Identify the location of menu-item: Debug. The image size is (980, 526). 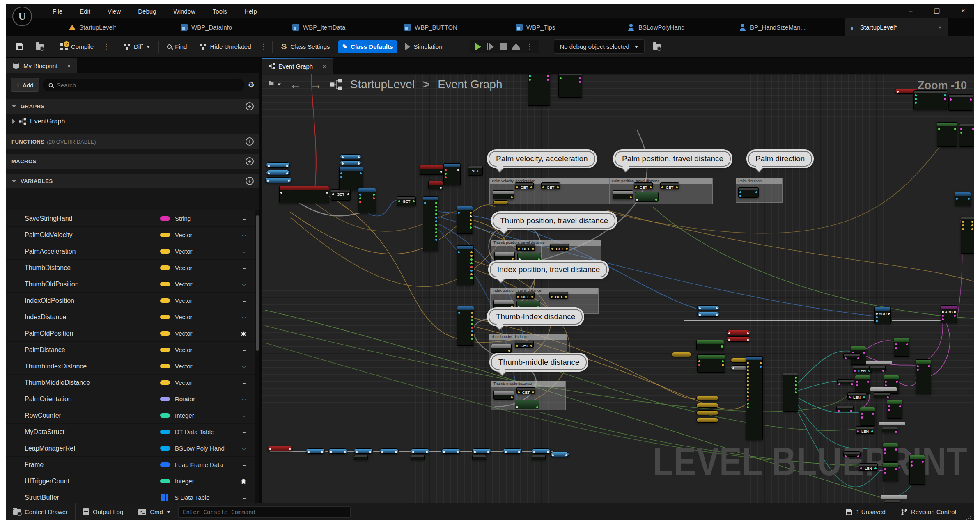
(147, 11).